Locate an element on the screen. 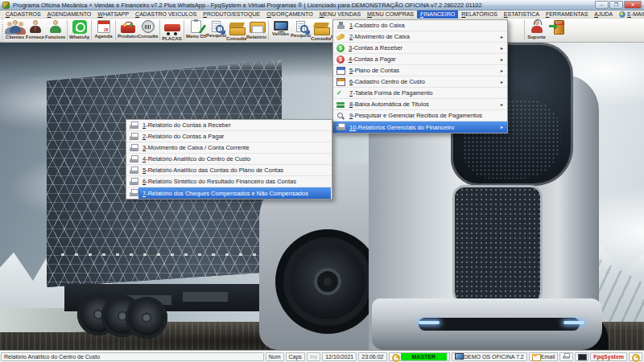 The width and height of the screenshot is (644, 362). toolbar-suporte: Suporte is located at coordinates (536, 31).